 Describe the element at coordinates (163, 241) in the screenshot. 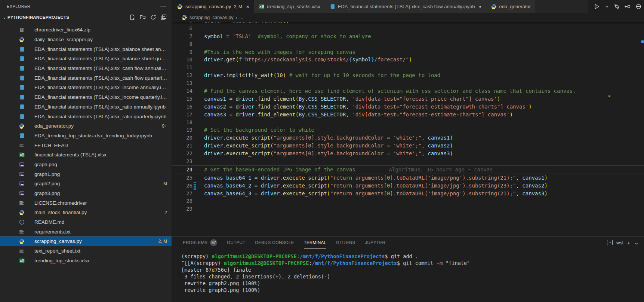

I see `git-status-badge: 2, M` at that location.